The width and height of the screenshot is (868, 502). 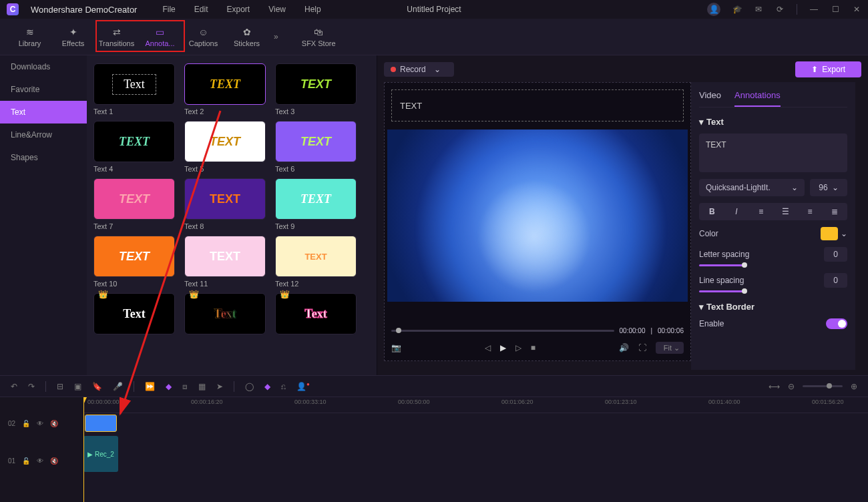 I want to click on preview-slider, so click(x=503, y=331).